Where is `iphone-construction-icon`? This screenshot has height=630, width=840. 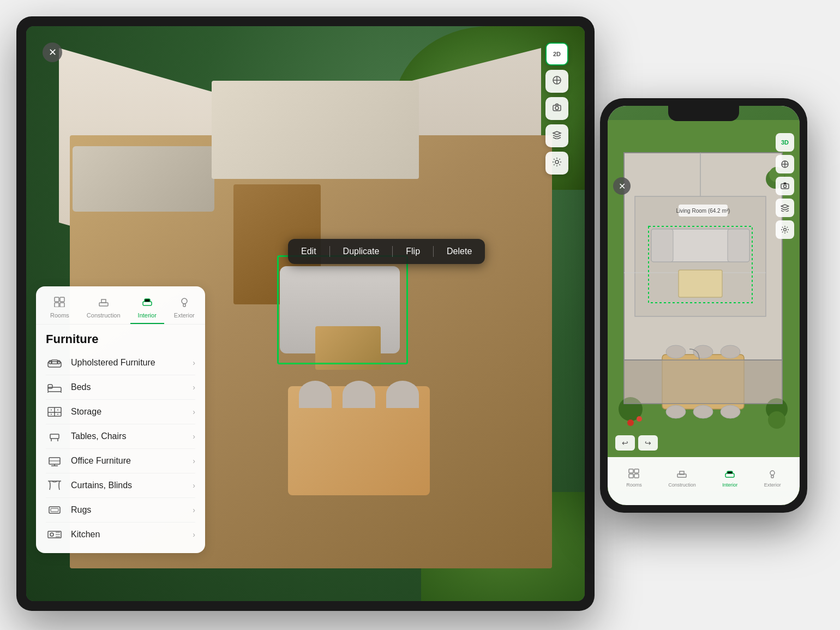
iphone-construction-icon is located at coordinates (682, 475).